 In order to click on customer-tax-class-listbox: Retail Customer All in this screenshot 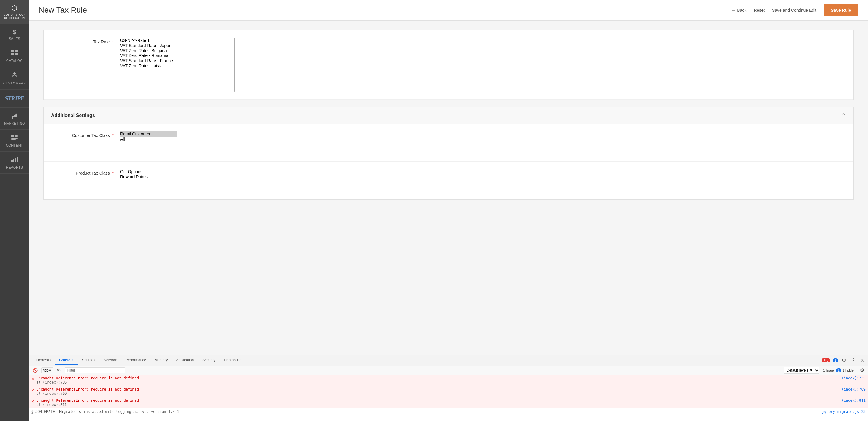, I will do `click(149, 143)`.